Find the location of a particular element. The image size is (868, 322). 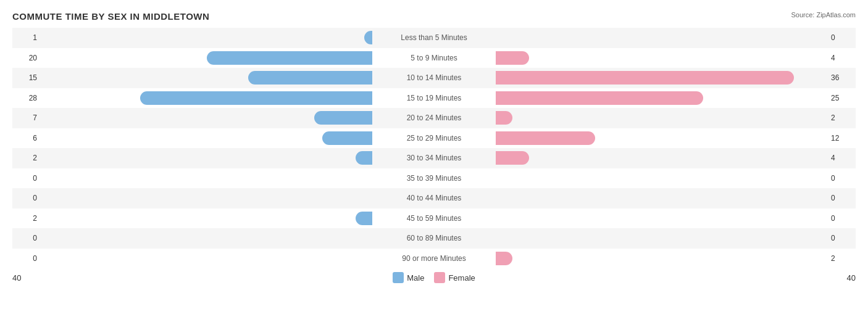

table-row: 040 to 44 Minutes0 is located at coordinates (434, 199).